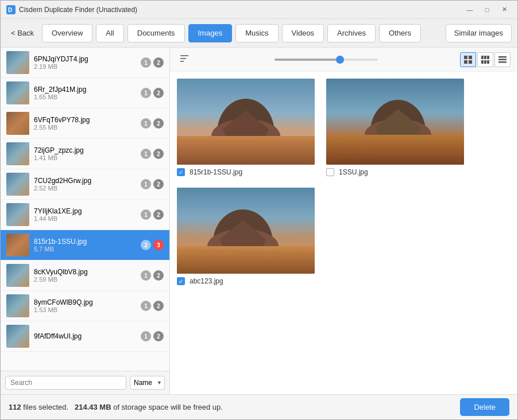 This screenshot has height=420, width=518. I want to click on image-label-row: ✓ 815r1b-1SSU.jpg, so click(246, 172).